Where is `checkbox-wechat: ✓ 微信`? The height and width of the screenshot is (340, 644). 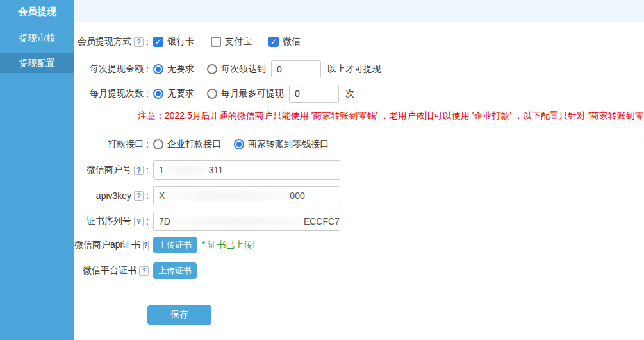
checkbox-wechat: ✓ 微信 is located at coordinates (285, 42).